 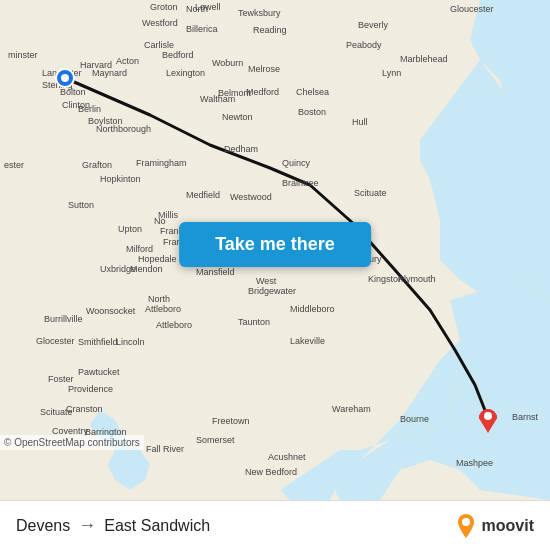 I want to click on svg-text: Smithfield, so click(x=98, y=342).